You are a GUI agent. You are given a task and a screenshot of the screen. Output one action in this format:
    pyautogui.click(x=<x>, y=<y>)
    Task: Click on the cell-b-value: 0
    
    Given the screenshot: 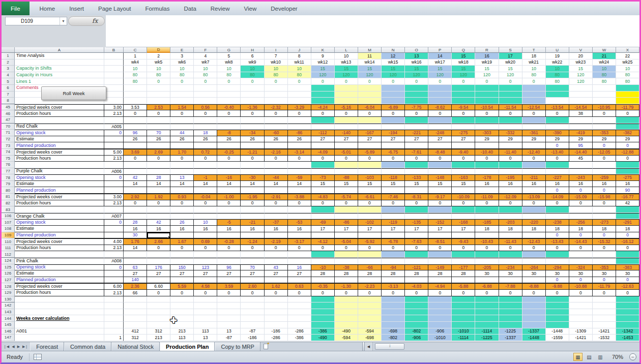 What is the action you would take?
    pyautogui.click(x=114, y=223)
    